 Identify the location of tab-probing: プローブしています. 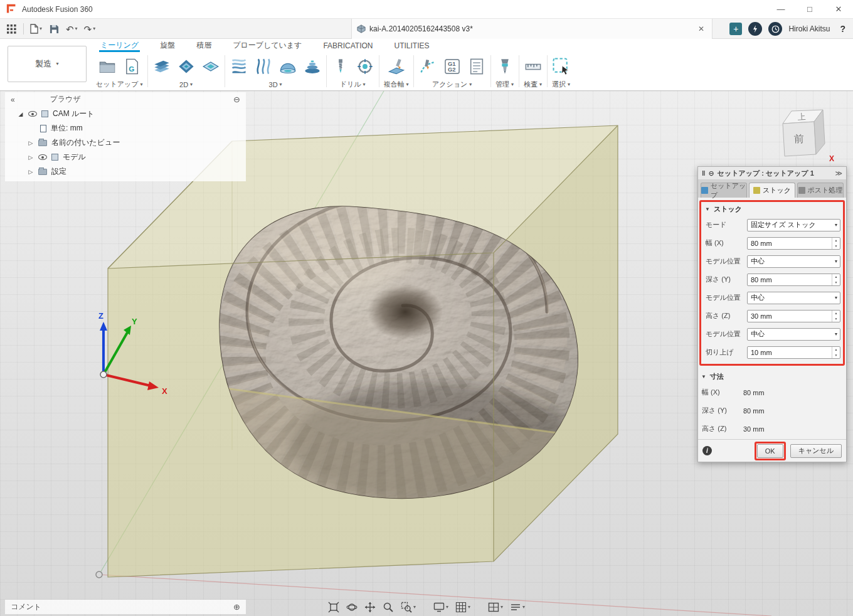
(267, 45).